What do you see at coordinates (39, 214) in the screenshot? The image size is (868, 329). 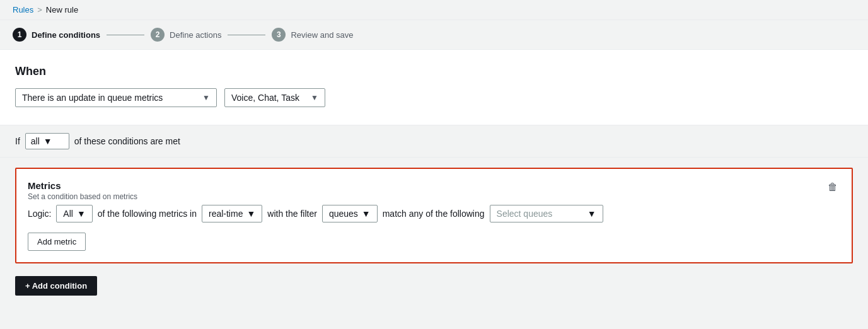 I see `logic-label: Logic:` at bounding box center [39, 214].